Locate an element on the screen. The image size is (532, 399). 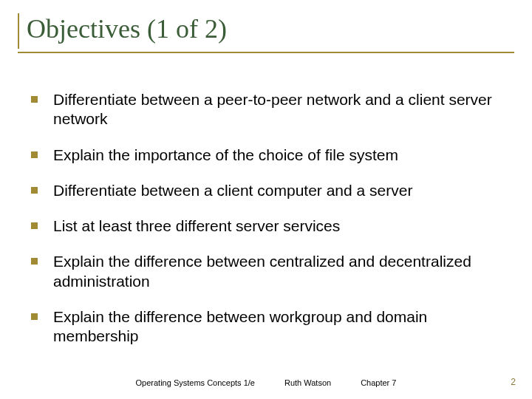
bullet-text: Explain the importance of the choice of … is located at coordinates (226, 155).